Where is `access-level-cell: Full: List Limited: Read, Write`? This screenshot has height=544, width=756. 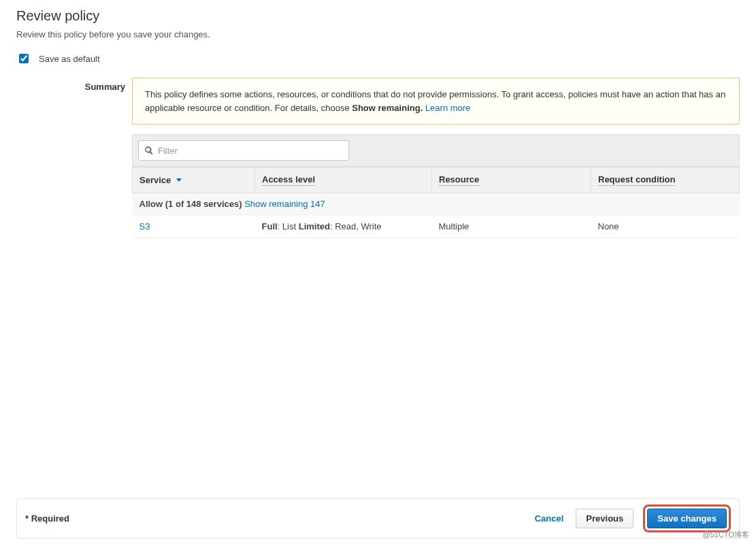
access-level-cell: Full: List Limited: Read, Write is located at coordinates (344, 227).